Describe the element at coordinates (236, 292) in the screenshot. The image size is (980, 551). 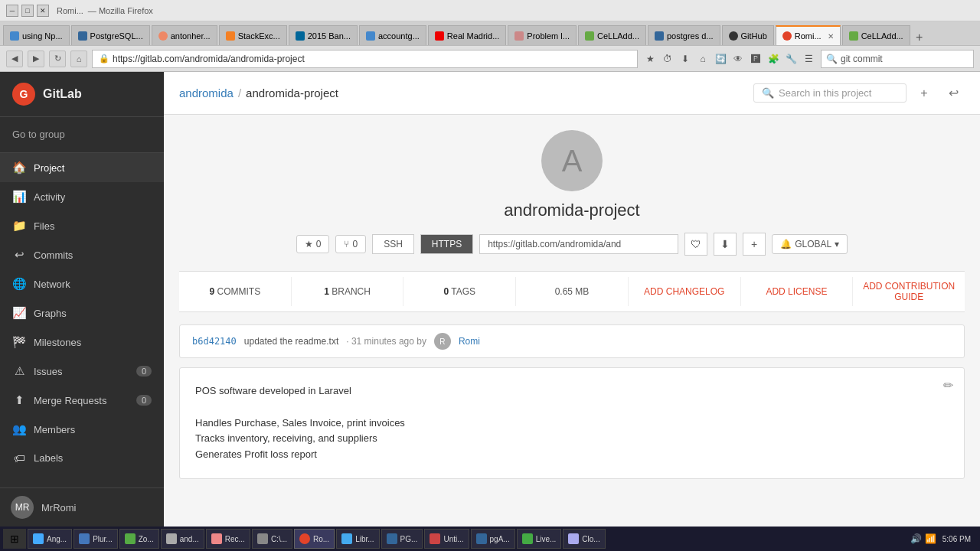
I see `commits-stat: 9 COMMITS` at that location.